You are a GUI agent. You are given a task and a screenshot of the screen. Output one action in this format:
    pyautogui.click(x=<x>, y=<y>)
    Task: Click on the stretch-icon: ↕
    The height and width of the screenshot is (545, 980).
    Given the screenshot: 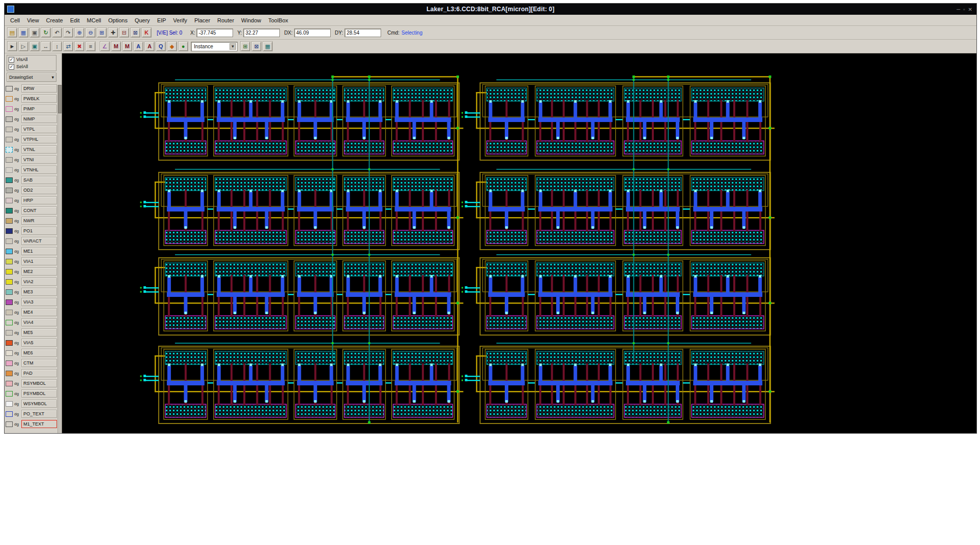 What is the action you would take?
    pyautogui.click(x=57, y=46)
    